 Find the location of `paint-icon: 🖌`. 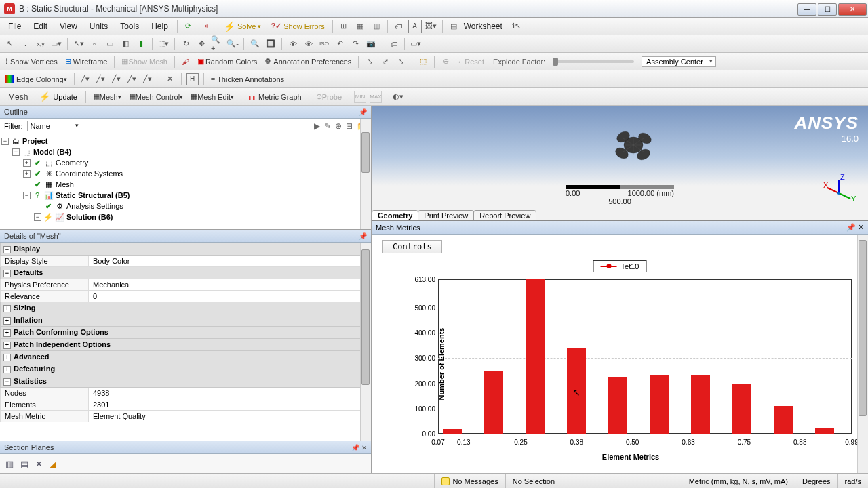

paint-icon: 🖌 is located at coordinates (186, 62).